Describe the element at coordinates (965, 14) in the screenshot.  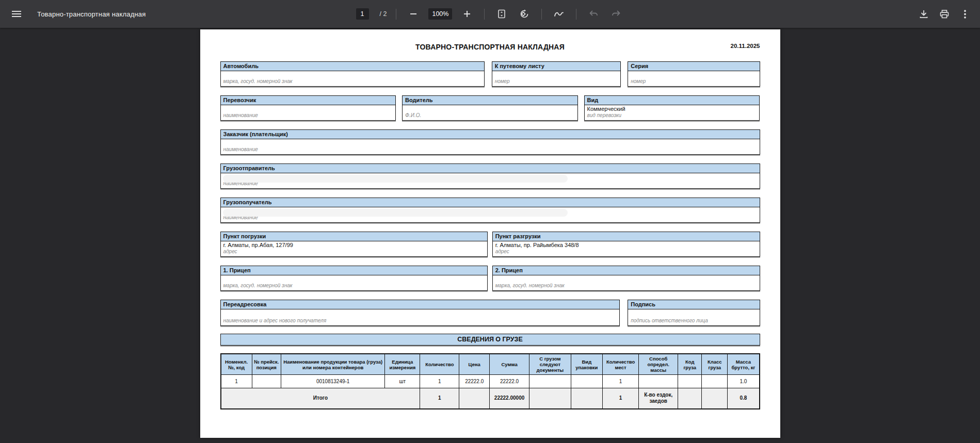
I see `kebab-menu-icon` at that location.